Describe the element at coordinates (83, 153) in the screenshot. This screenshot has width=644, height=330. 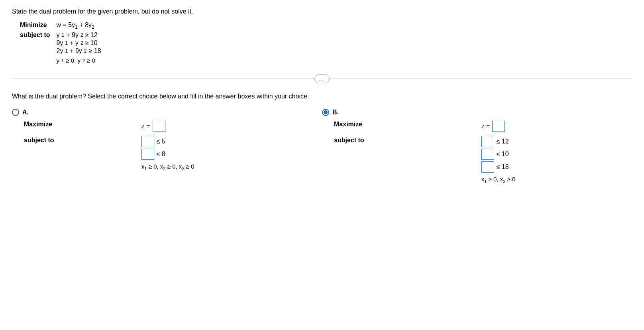
I see `choice-a-subject-to-label: subject to` at that location.